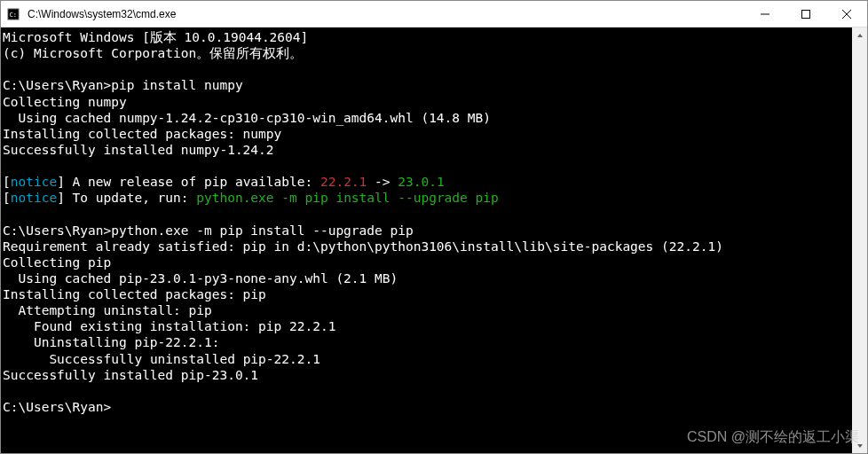 This screenshot has height=454, width=868. Describe the element at coordinates (859, 240) in the screenshot. I see `vertical-scrollbar` at that location.